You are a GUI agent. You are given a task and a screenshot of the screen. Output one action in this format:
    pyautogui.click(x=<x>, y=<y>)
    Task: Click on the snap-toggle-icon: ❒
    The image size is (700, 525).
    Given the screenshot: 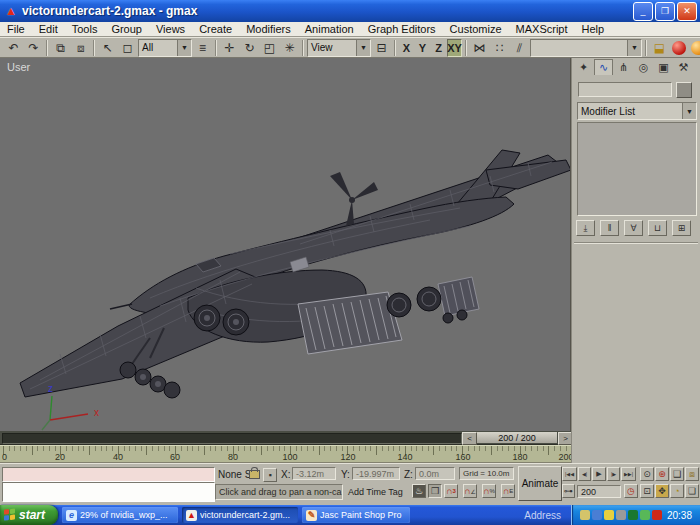 What is the action you would take?
    pyautogui.click(x=435, y=491)
    